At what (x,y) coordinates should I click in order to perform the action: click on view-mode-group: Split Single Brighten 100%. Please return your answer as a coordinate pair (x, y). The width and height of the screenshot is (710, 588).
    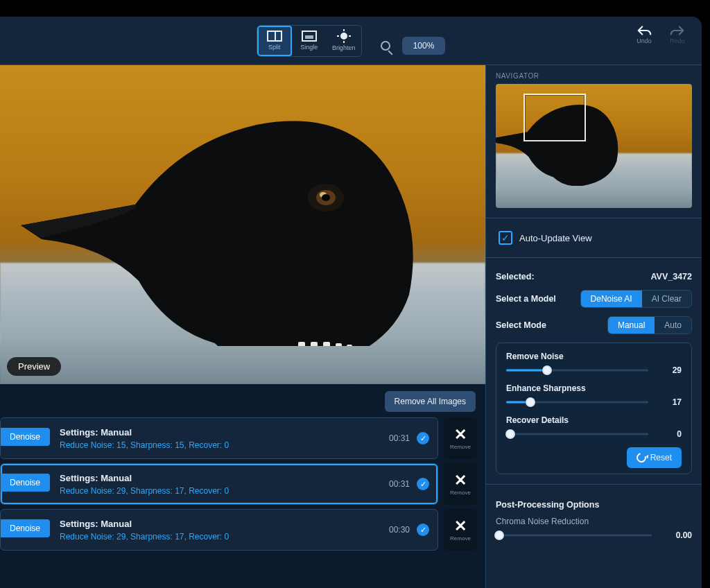
    Looking at the image, I should click on (351, 41).